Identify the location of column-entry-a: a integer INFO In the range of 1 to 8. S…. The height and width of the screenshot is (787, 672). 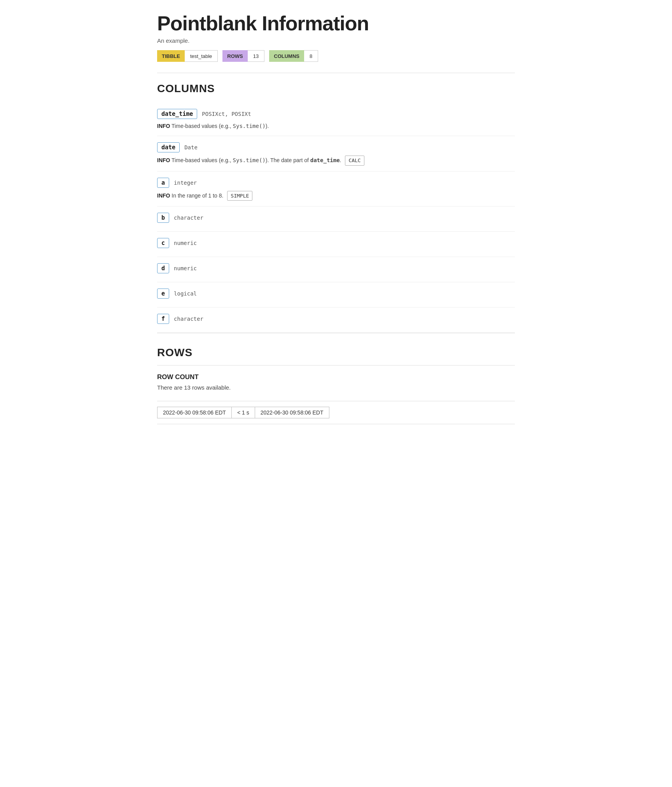
(336, 189).